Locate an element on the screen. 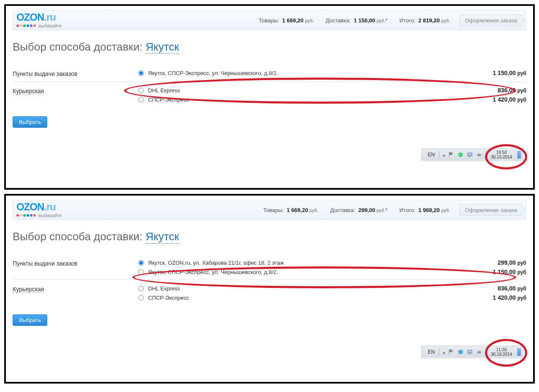  summary-delivery: Доставка: 1 150,00 руб.* is located at coordinates (357, 20).